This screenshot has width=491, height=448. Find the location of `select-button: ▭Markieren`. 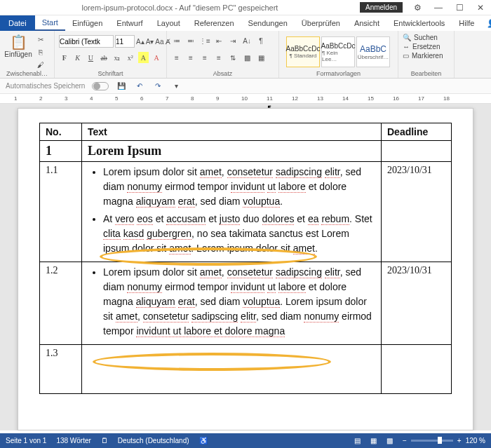

select-button: ▭Markieren is located at coordinates (426, 56).